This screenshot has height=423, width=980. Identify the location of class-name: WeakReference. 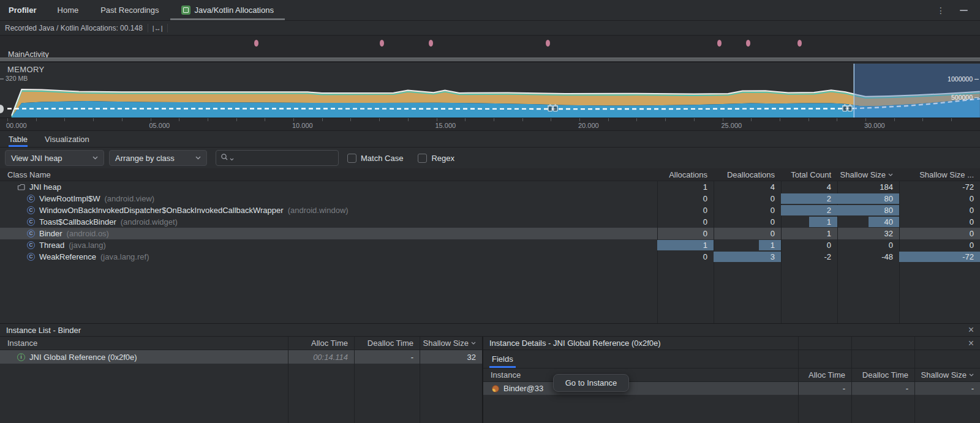
(67, 257).